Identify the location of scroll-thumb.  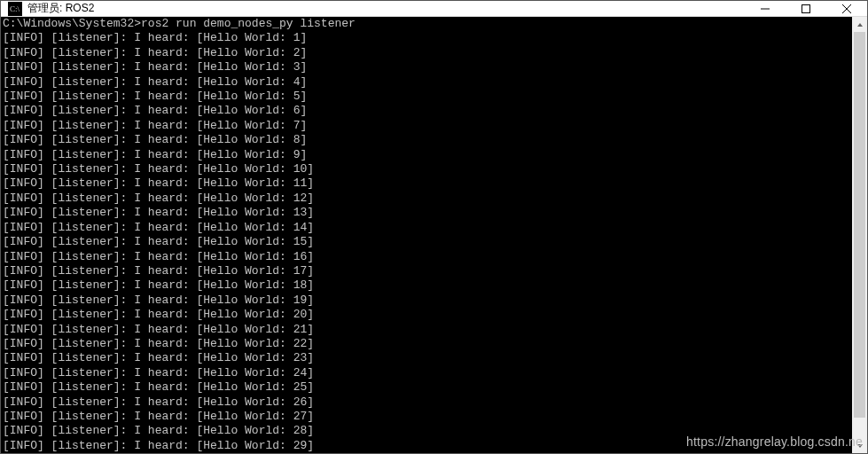
(860, 225).